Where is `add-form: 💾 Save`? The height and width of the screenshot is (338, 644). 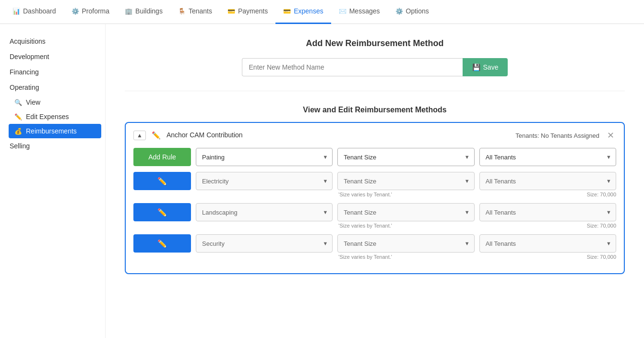
add-form: 💾 Save is located at coordinates (375, 67).